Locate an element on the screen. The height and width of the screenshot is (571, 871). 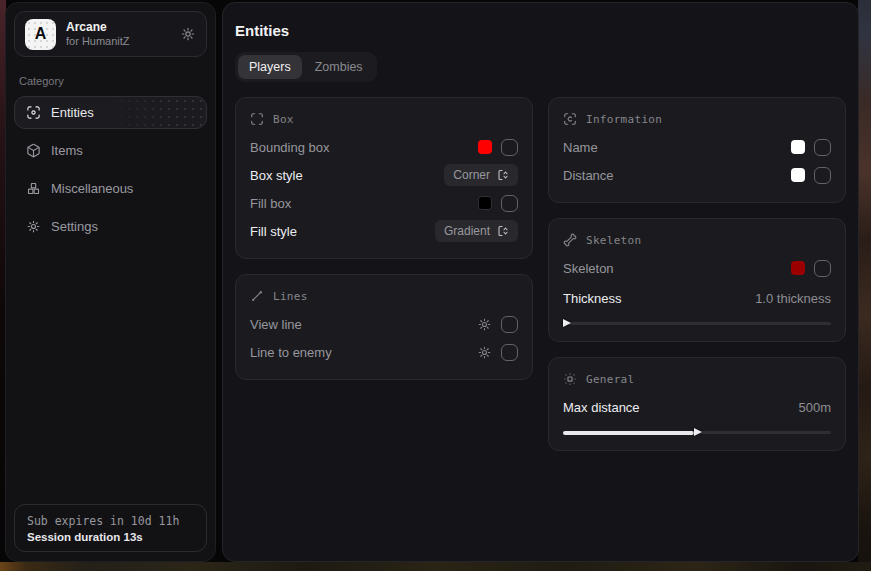
tab-players: Players is located at coordinates (270, 67).